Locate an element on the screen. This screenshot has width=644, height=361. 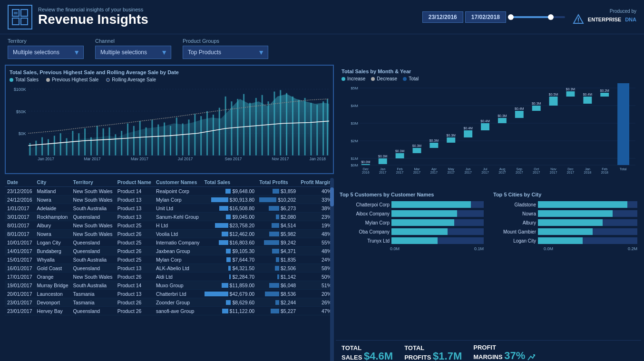
cell-customer: H Ltd is located at coordinates (178, 225).